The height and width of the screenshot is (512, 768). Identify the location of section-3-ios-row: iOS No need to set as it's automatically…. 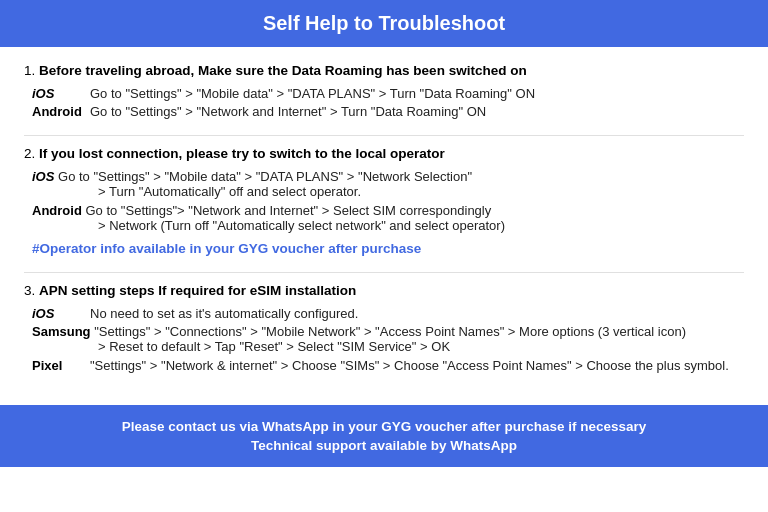
(384, 314).